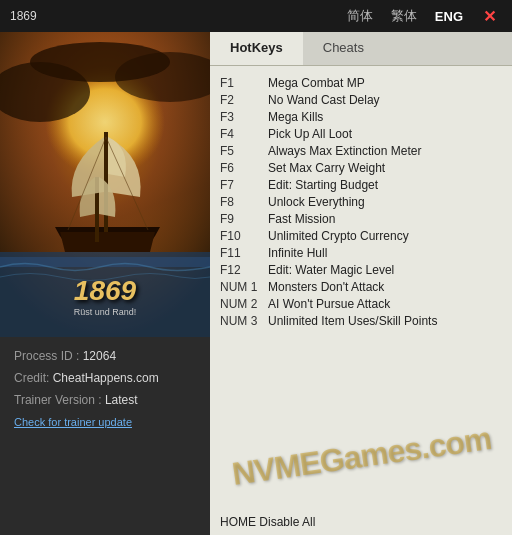 The image size is (512, 535). I want to click on cheat-desc: Pick Up All Loot, so click(310, 134).